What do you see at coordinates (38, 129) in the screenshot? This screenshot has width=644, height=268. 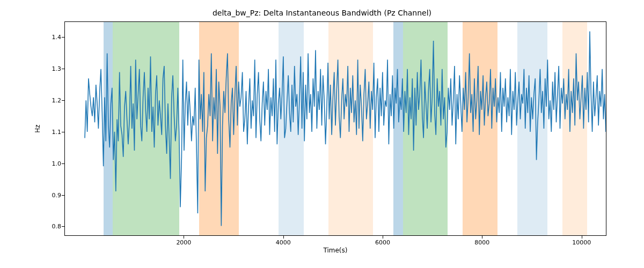 I see `y-axis-label-text: Hz` at bounding box center [38, 129].